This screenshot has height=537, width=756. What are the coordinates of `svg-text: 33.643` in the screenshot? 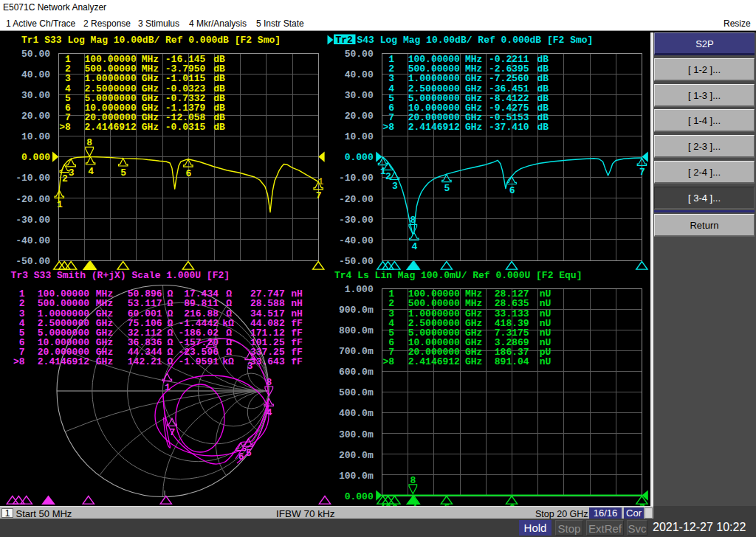 It's located at (267, 361).